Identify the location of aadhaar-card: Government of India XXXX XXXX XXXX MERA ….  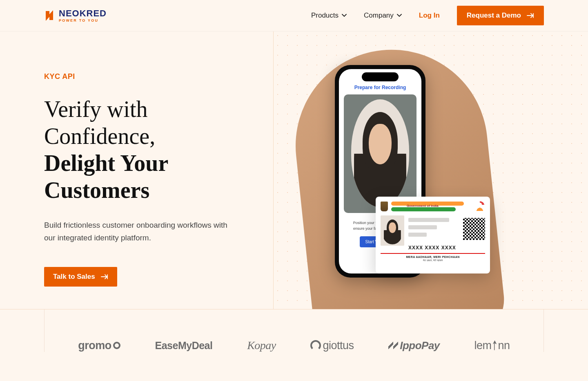
(433, 235).